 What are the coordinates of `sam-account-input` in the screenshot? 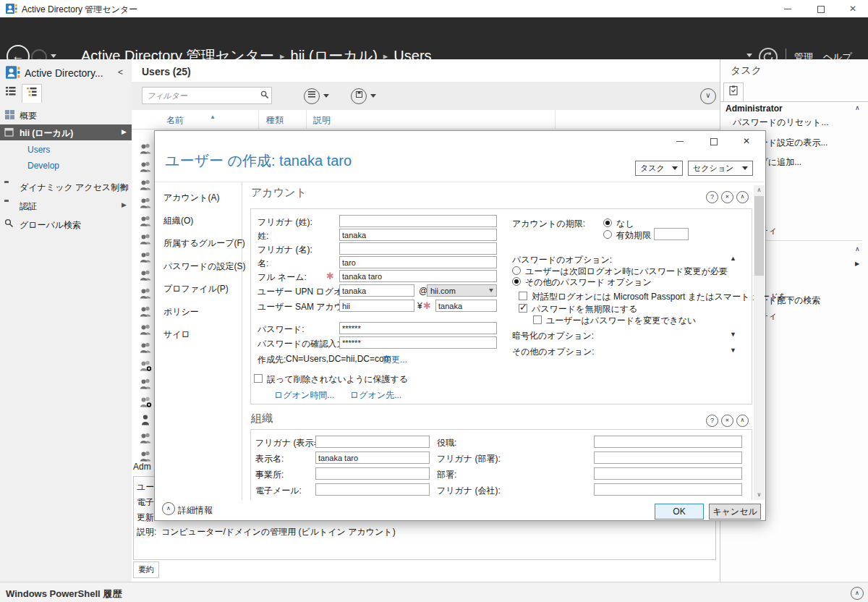 It's located at (466, 305).